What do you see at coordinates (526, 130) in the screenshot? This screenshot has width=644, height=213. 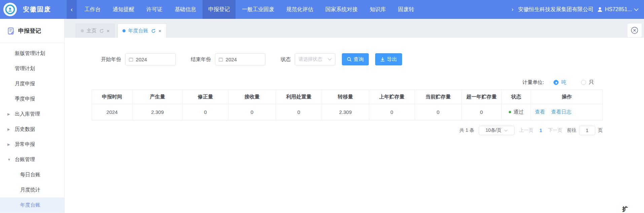 I see `prev-page-button: 上一页` at bounding box center [526, 130].